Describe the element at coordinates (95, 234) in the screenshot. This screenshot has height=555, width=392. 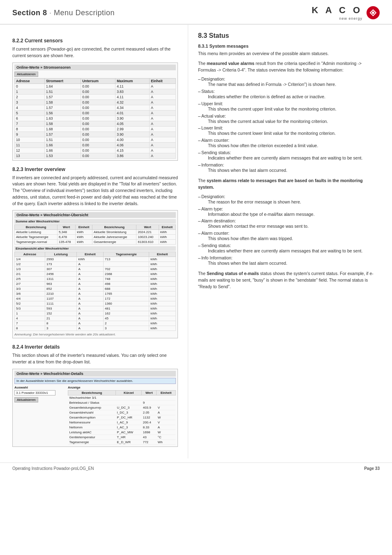
I see `inverter-totals-table: Bezeichnung Wert Einheit Bezeichnung Wer…` at that location.